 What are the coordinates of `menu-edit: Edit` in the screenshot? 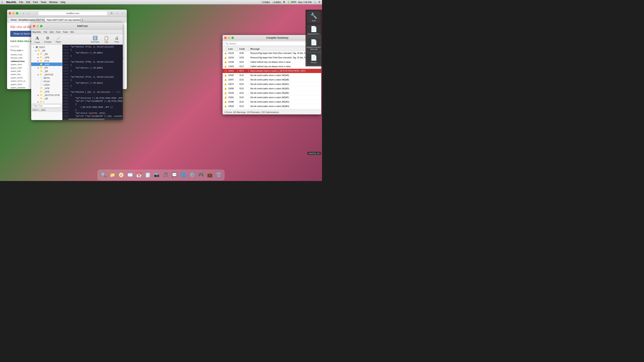 It's located at (28, 2).